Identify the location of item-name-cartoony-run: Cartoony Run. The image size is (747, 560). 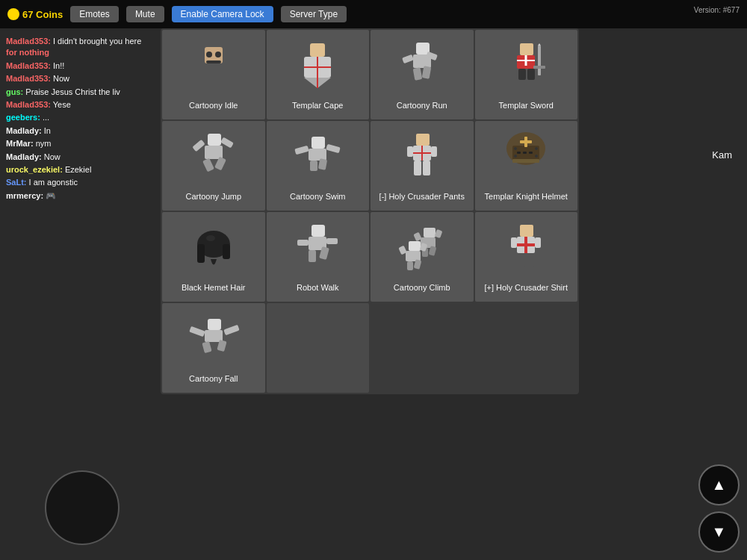
(422, 105).